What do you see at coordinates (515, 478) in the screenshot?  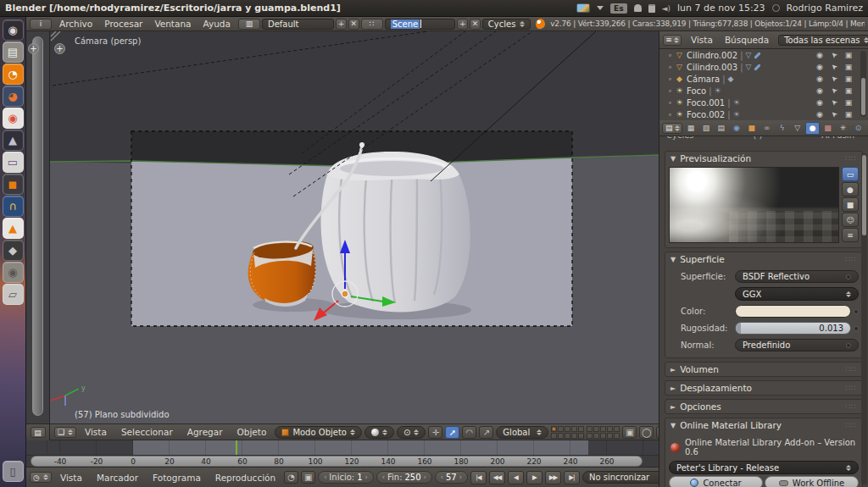 I see `play-reverse-button: ◀` at bounding box center [515, 478].